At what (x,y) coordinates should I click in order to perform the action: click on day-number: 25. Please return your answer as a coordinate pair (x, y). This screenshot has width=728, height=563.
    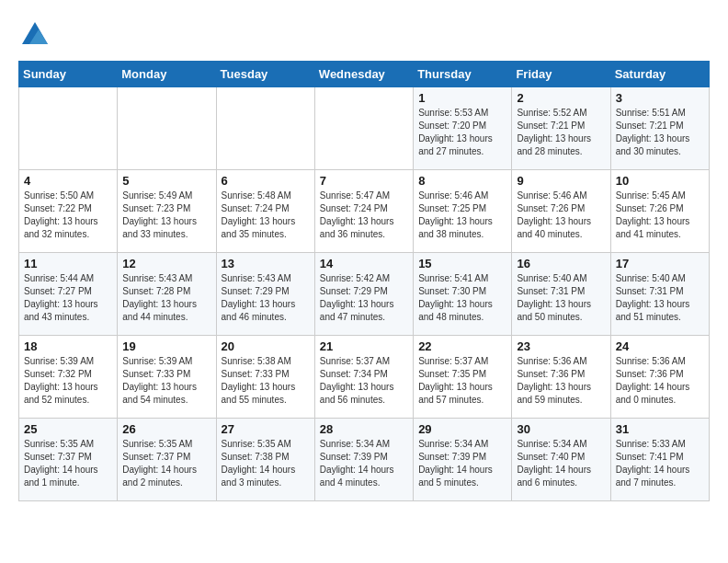
    Looking at the image, I should click on (68, 429).